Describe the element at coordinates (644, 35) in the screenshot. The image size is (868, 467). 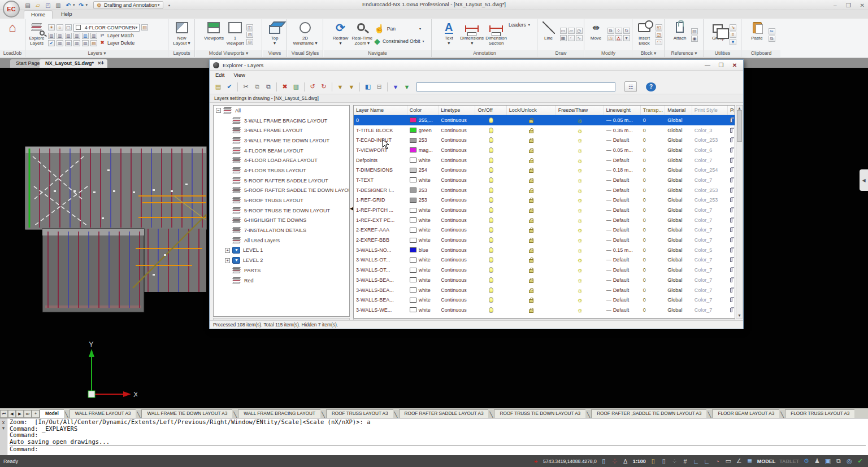
I see `insert-block-button: Insert Block` at that location.